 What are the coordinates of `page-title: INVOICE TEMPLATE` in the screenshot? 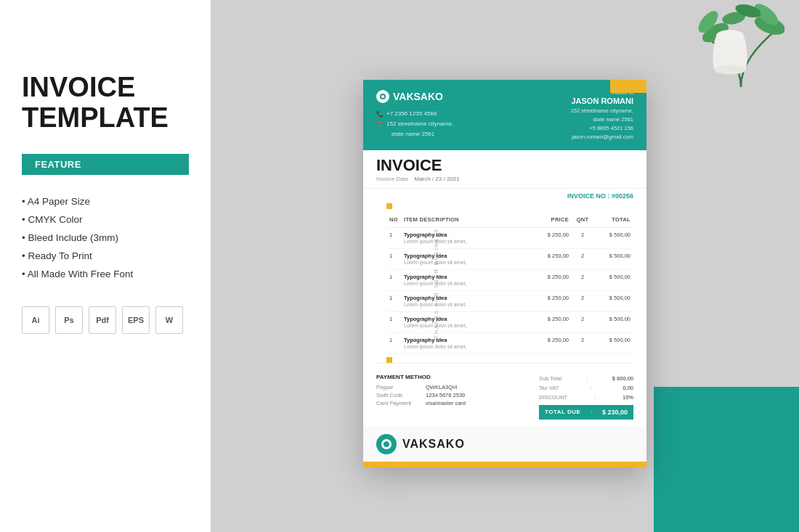 It's located at (105, 103).